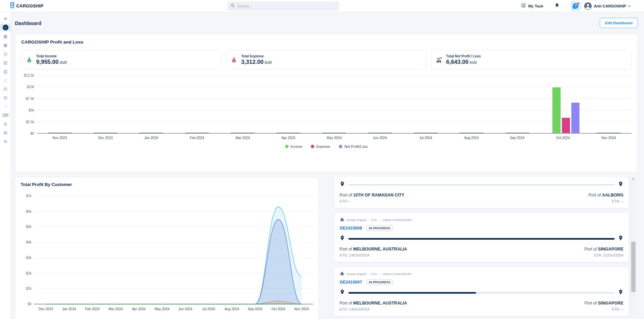  I want to click on origin-port: Port of 10TH OF RAMADAN CITY, so click(372, 195).